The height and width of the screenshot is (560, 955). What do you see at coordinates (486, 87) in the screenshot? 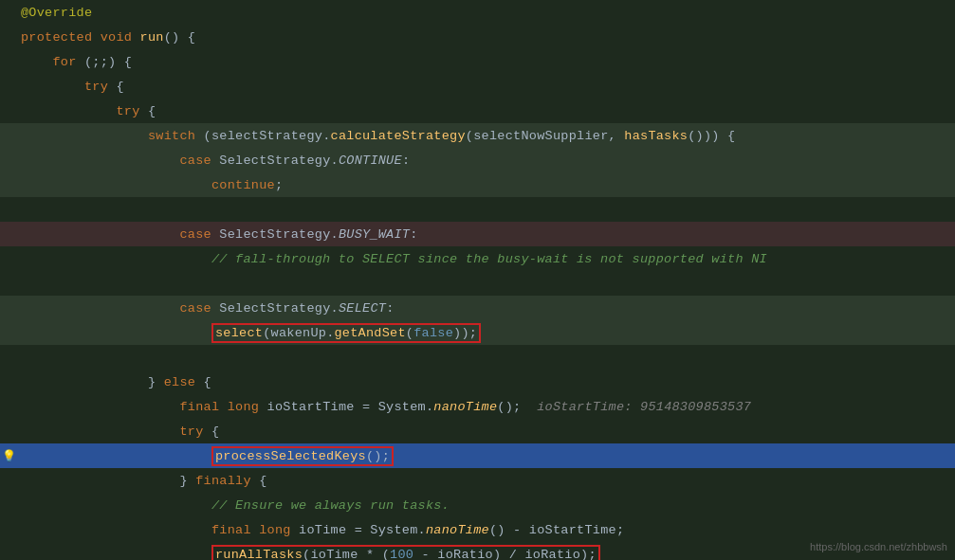
I see `line-content-4: try {` at bounding box center [486, 87].